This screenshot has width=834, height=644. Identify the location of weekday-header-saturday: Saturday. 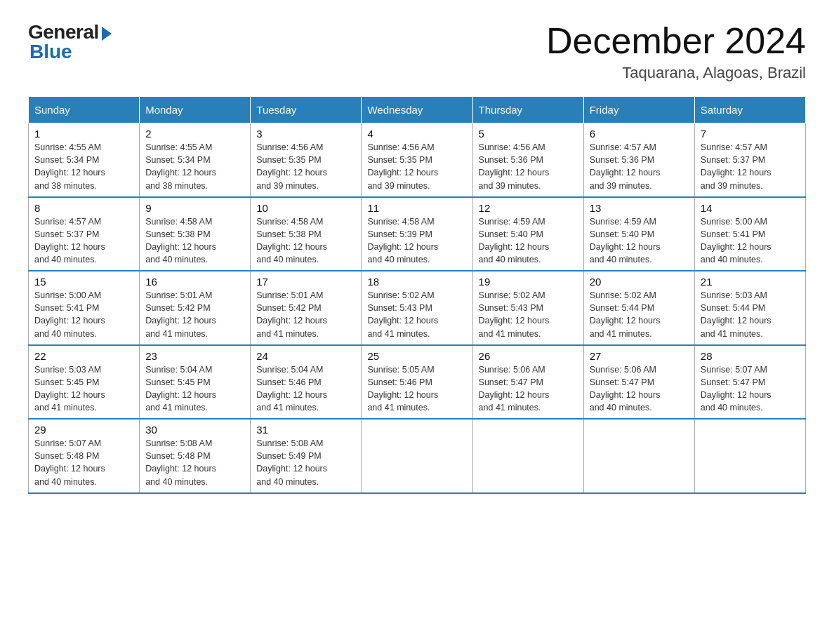
(750, 110).